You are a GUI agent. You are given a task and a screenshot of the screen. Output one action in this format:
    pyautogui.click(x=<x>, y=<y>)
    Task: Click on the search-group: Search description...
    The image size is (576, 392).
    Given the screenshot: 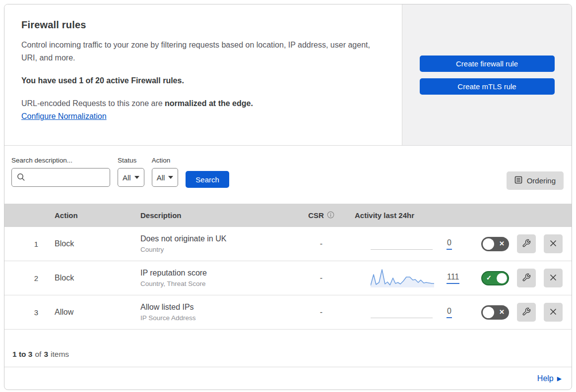 What is the action you would take?
    pyautogui.click(x=61, y=171)
    